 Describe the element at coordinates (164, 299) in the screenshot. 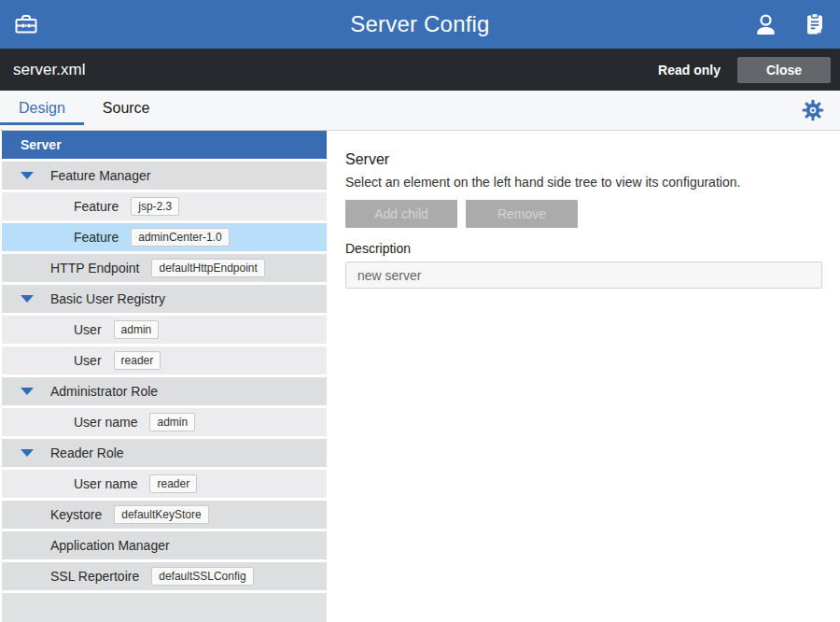

I see `tree-row: Basic User Registry` at that location.